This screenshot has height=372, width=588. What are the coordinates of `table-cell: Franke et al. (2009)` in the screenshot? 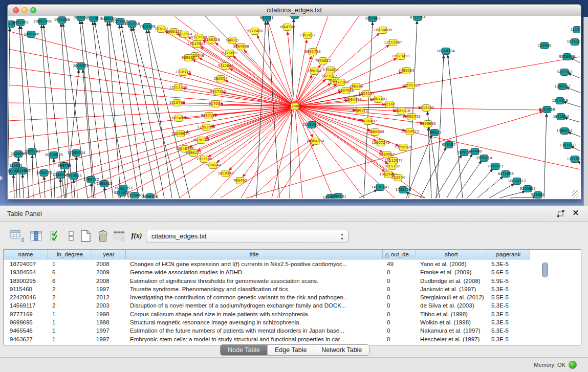 It's located at (451, 272).